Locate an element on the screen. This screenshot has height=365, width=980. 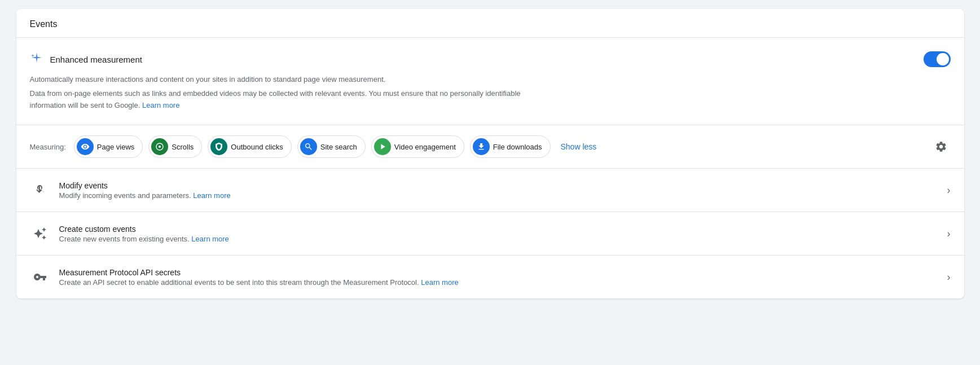
em-description-line1: Automatically measure interactions and c… is located at coordinates (284, 80).